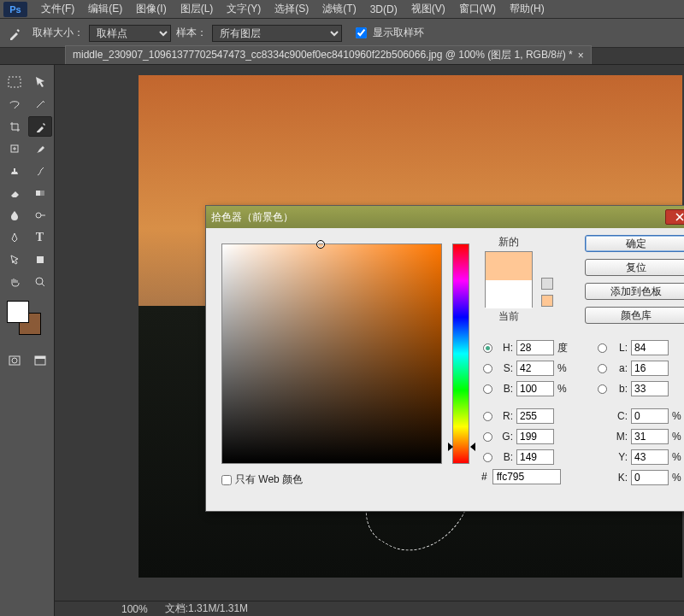 The image size is (684, 616). I want to click on dodge-tool, so click(40, 215).